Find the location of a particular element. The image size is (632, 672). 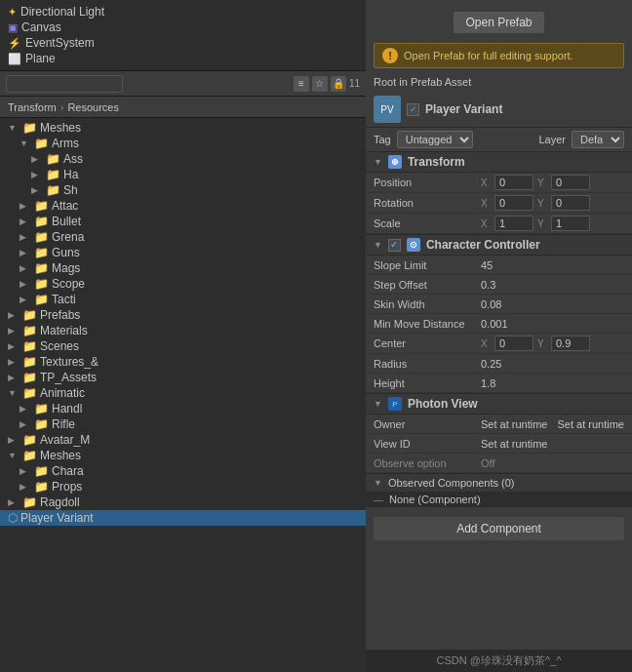

tree-item-props: ▶ 📁 Props is located at coordinates (183, 487).